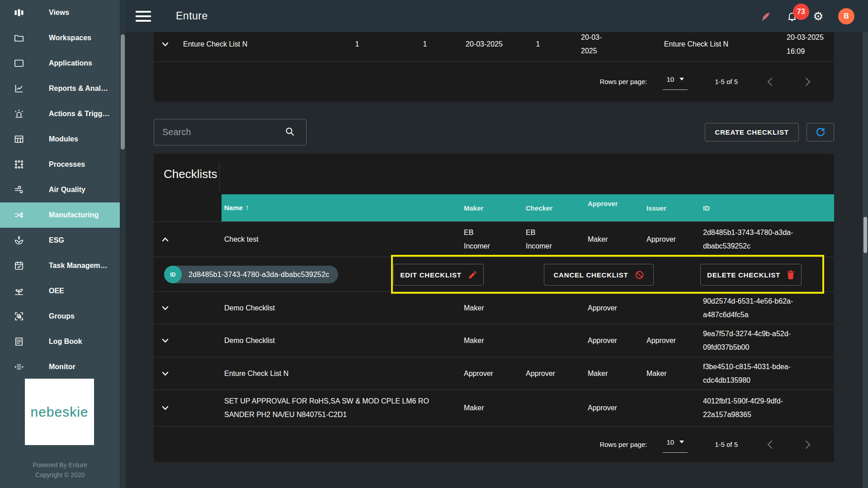  What do you see at coordinates (71, 63) in the screenshot?
I see `sidebar-item-label: Applications` at bounding box center [71, 63].